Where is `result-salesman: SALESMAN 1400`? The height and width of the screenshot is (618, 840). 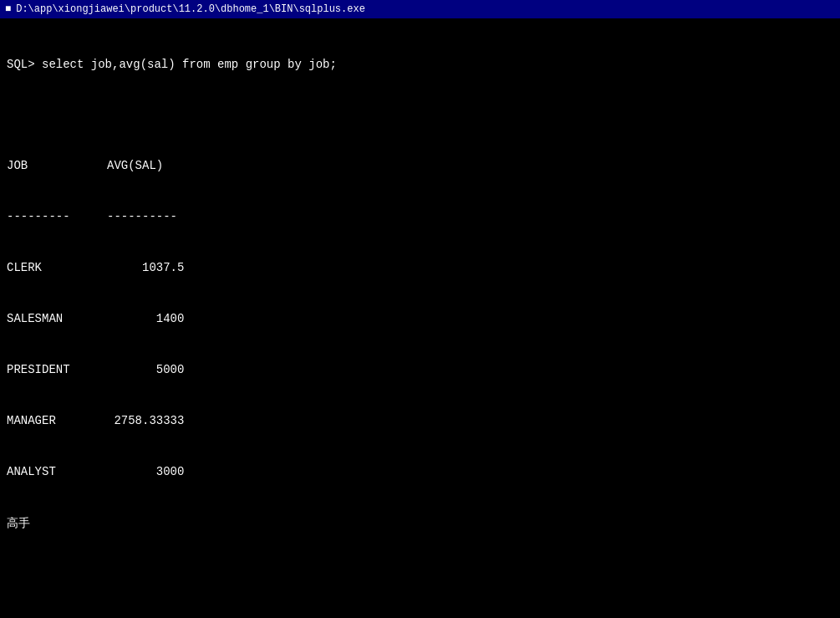 result-salesman: SALESMAN 1400 is located at coordinates (420, 319).